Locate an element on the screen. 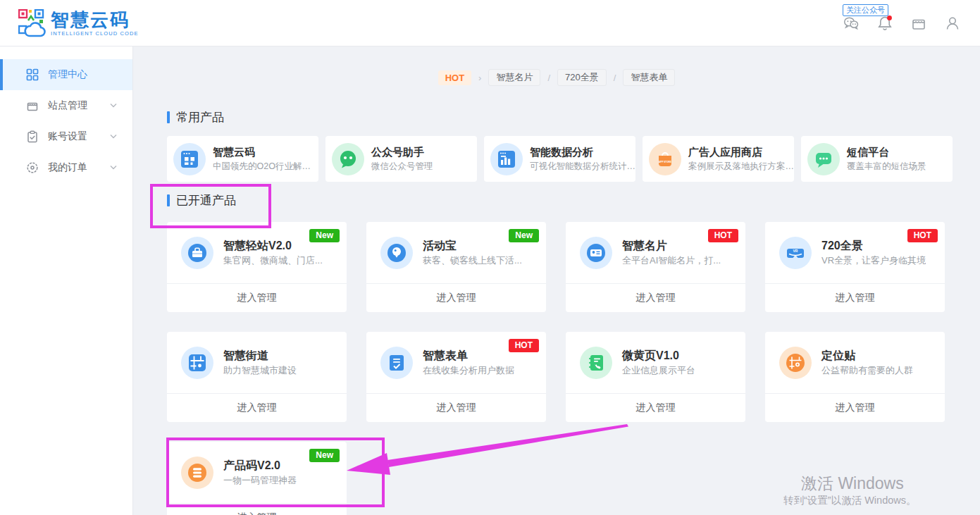 This screenshot has height=515, width=980. sidebar-item-label: 站点管理 is located at coordinates (68, 106).